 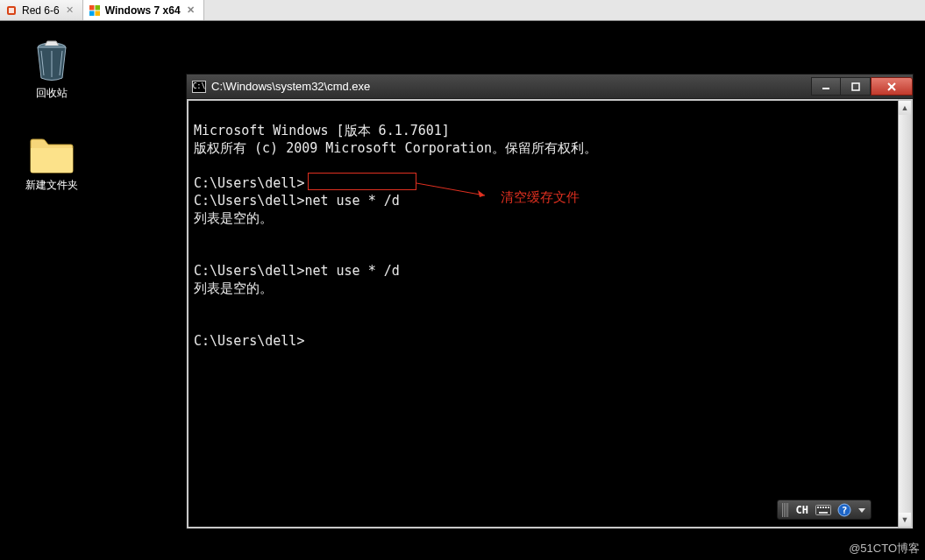 I want to click on minimize-button, so click(x=826, y=86).